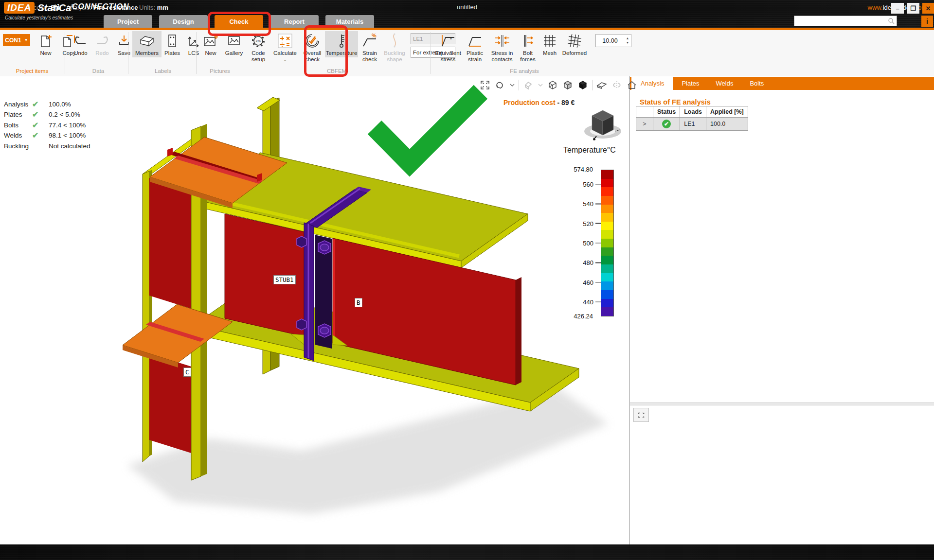 This screenshot has height=560, width=934. I want to click on undo-button: Undo, so click(81, 44).